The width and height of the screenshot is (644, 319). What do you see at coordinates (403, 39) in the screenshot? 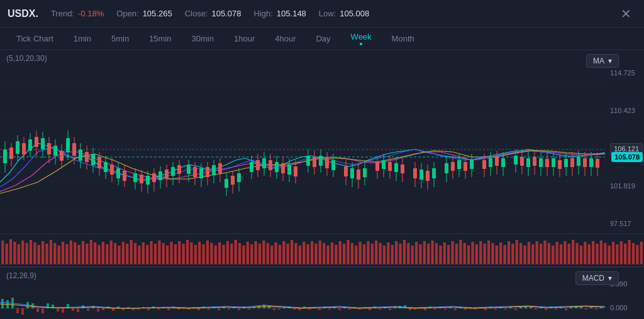
I see `tf-month: Month` at bounding box center [403, 39].